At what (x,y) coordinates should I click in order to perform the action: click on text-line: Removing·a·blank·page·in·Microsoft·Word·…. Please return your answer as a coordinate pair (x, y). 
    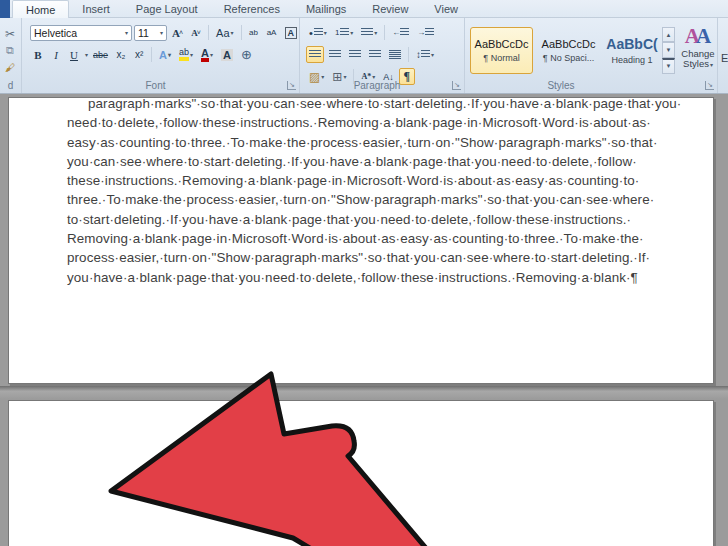
    Looking at the image, I should click on (359, 238).